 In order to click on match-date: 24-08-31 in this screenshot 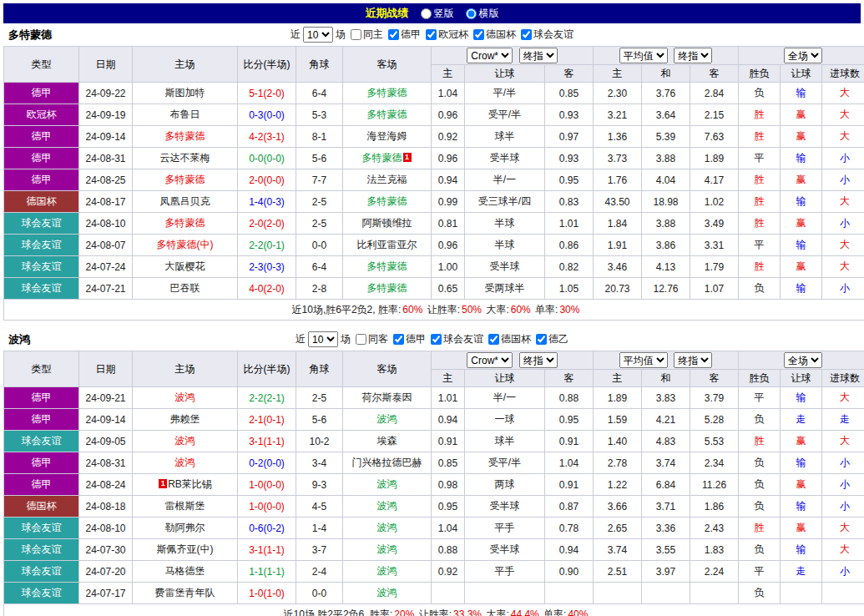, I will do `click(106, 159)`.